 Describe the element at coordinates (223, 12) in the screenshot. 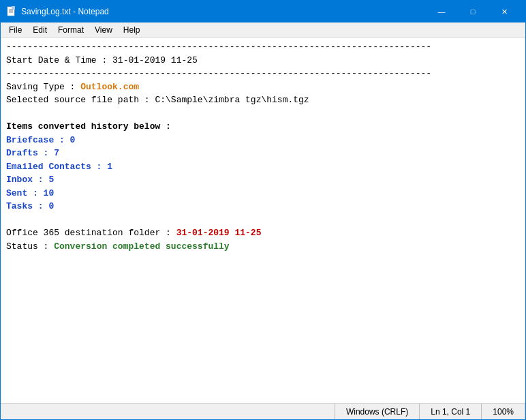

I see `window-title: SavingLog.txt - Notepad` at that location.